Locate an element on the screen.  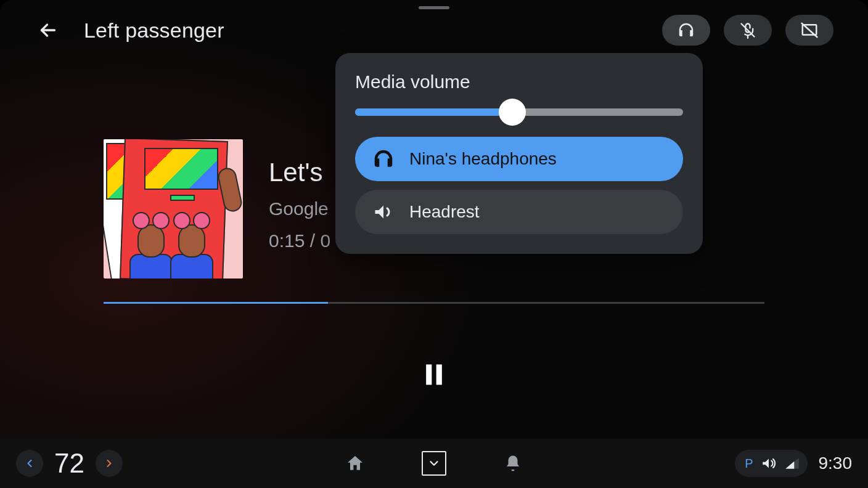
chevron-right-icon is located at coordinates (109, 463).